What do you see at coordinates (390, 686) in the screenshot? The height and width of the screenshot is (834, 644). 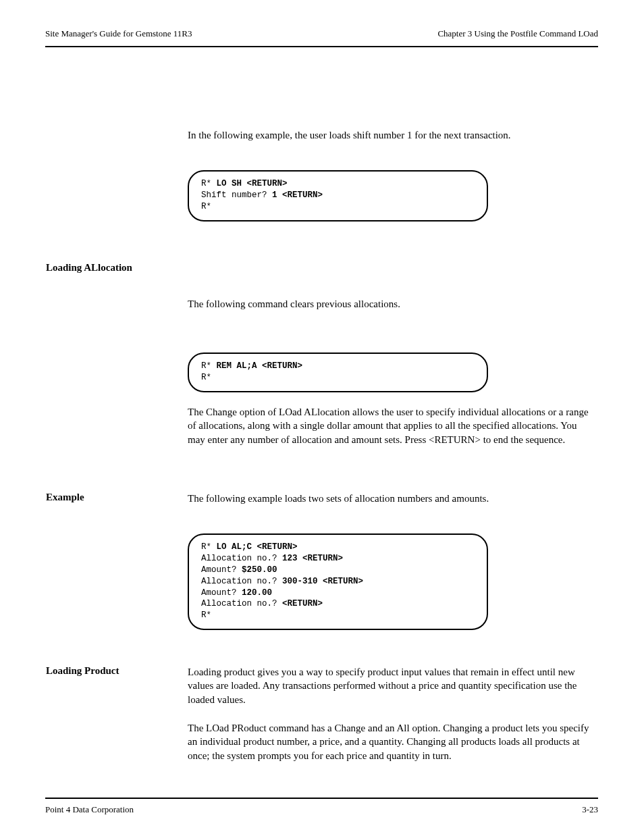 I see `para-product-1: Loading product gives you a way to speci…` at bounding box center [390, 686].